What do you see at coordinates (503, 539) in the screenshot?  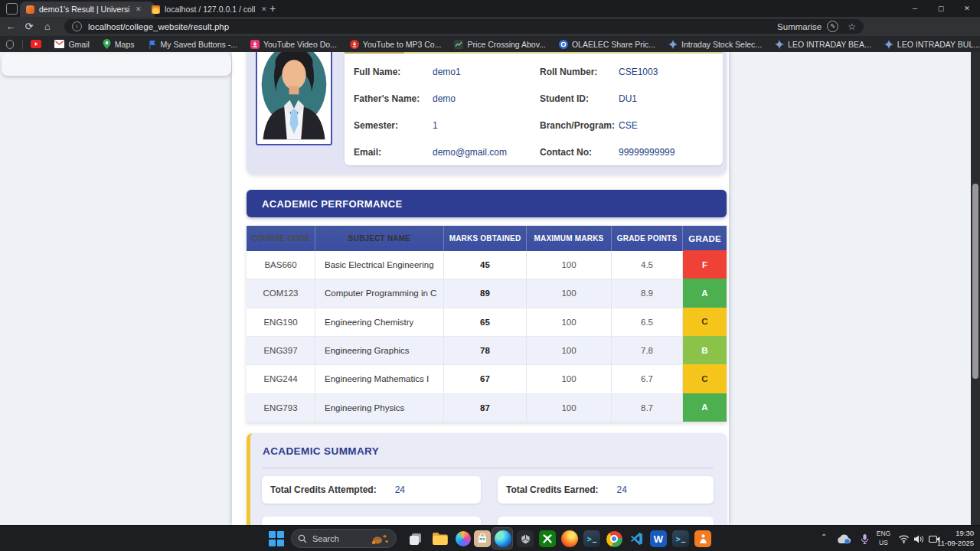 I see `edge-icon` at bounding box center [503, 539].